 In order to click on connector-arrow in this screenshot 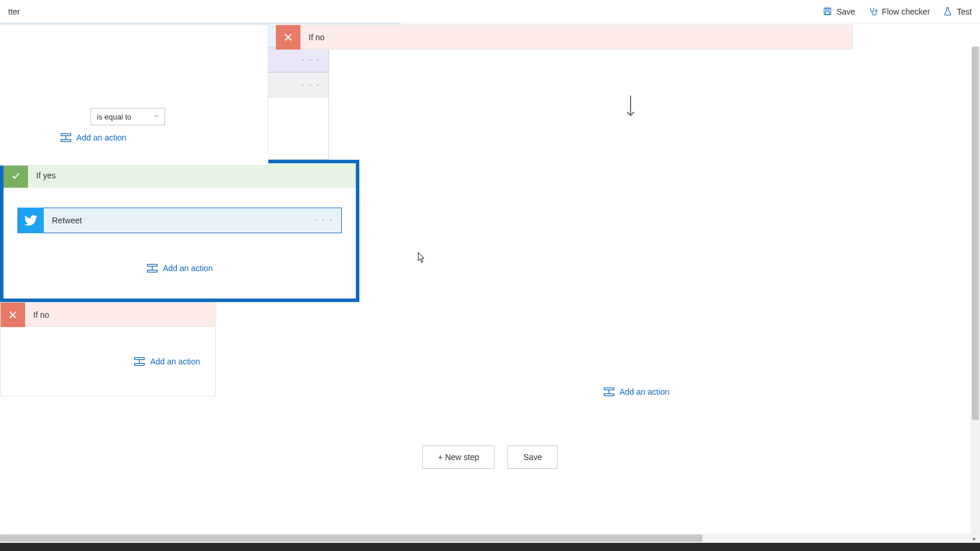, I will do `click(631, 107)`.